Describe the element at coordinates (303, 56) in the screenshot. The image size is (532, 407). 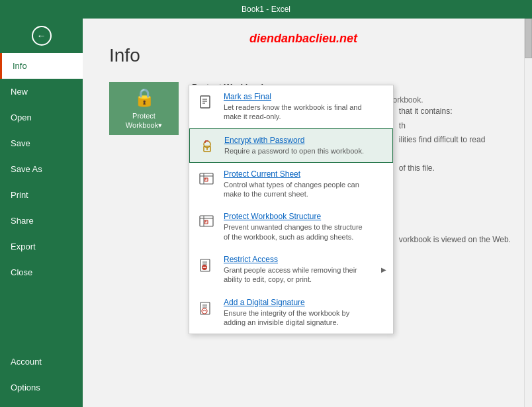
I see `page-title: Info` at that location.